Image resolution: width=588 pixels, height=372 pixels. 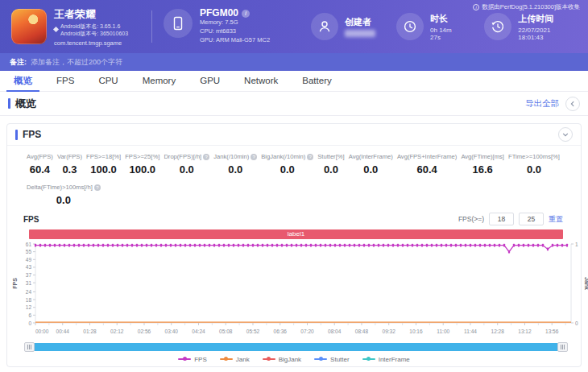 I want to click on svg-text: 08:48, so click(x=362, y=332).